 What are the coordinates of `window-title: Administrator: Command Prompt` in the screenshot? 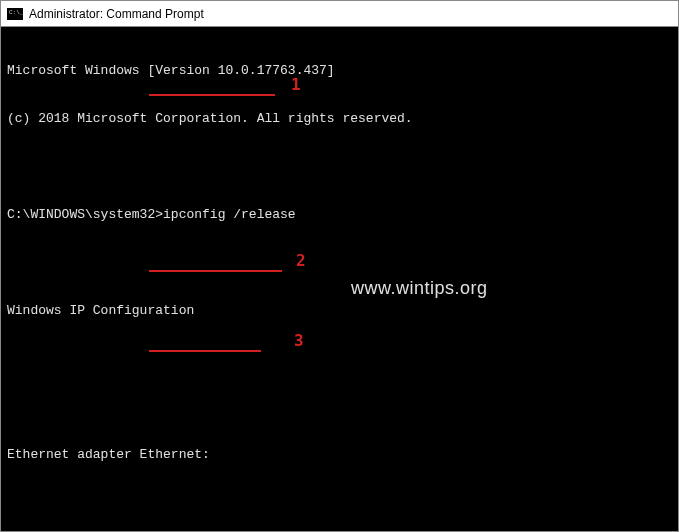 It's located at (116, 14).